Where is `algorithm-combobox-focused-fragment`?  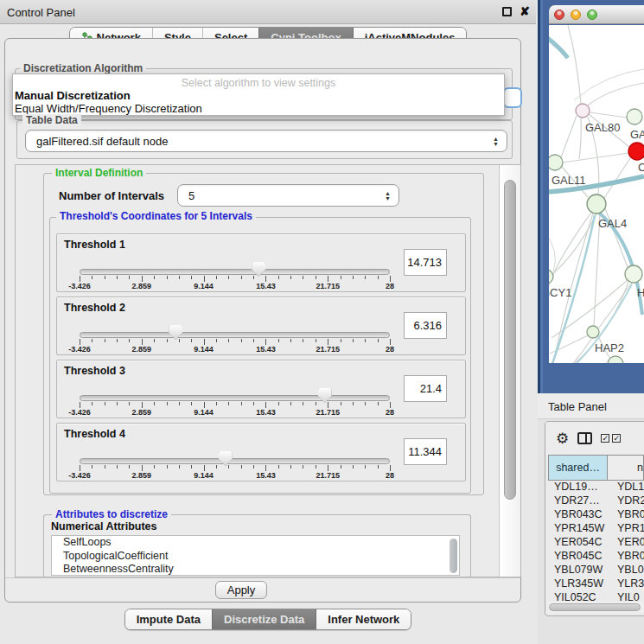 algorithm-combobox-focused-fragment is located at coordinates (513, 98).